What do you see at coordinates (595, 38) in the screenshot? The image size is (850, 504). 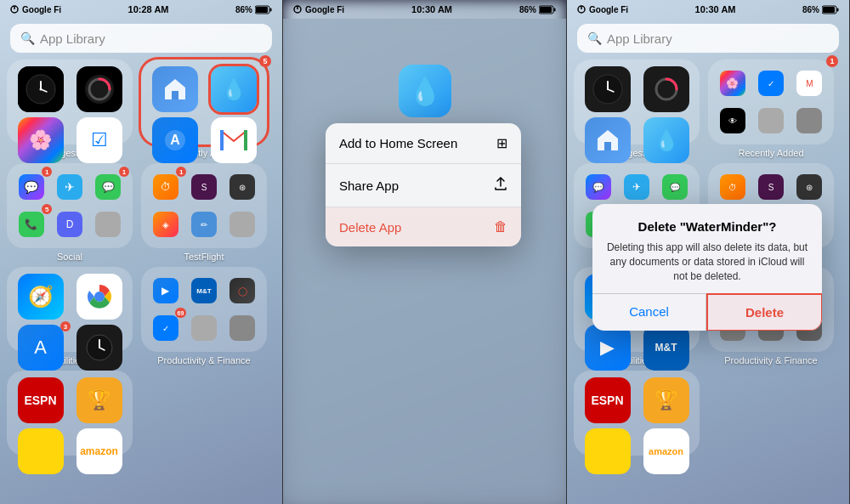 I see `search-icon-3: 🔍` at bounding box center [595, 38].